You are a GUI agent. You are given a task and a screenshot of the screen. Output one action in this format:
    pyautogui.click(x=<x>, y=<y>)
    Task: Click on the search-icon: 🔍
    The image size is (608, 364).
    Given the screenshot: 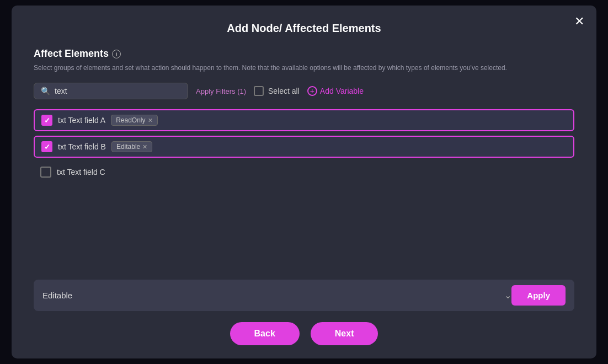 What is the action you would take?
    pyautogui.click(x=45, y=91)
    